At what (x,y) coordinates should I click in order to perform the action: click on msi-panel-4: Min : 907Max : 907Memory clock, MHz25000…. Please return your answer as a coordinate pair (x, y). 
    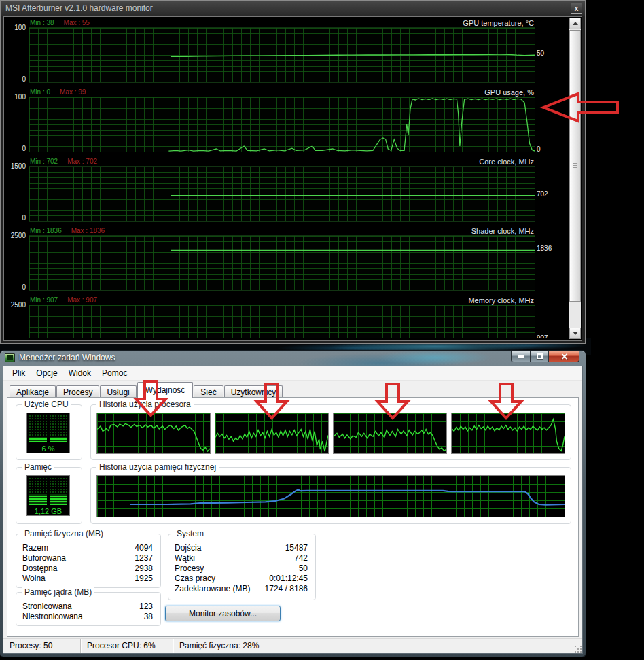
    Looking at the image, I should click on (287, 317).